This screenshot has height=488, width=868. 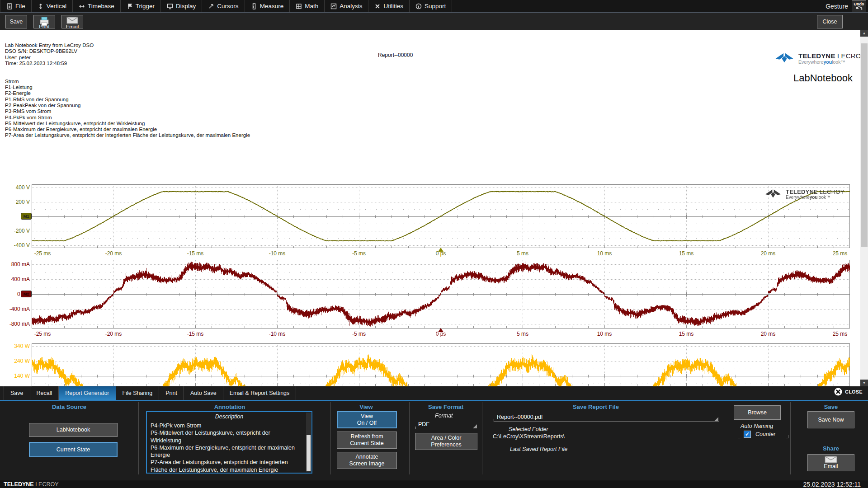 What do you see at coordinates (395, 55) in the screenshot?
I see `report-number: Report--00000` at bounding box center [395, 55].